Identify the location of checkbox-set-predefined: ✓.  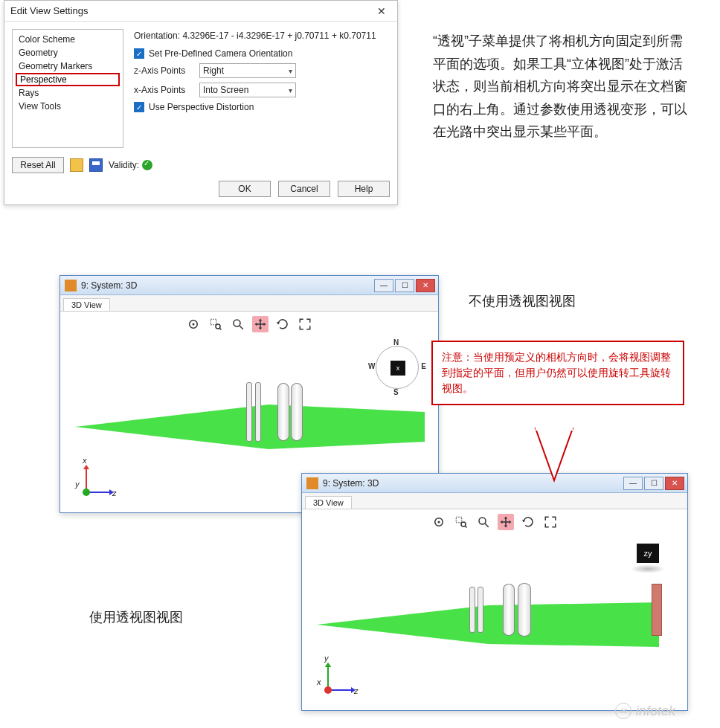
(139, 54).